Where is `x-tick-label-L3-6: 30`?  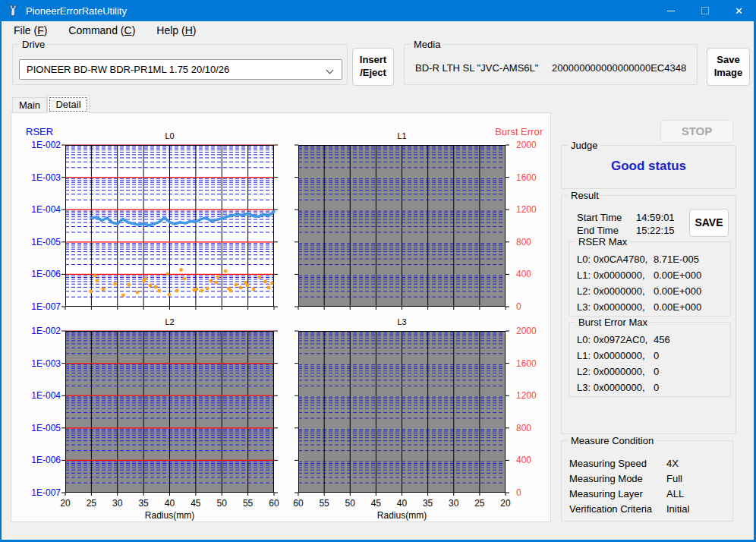 x-tick-label-L3-6: 30 is located at coordinates (454, 503).